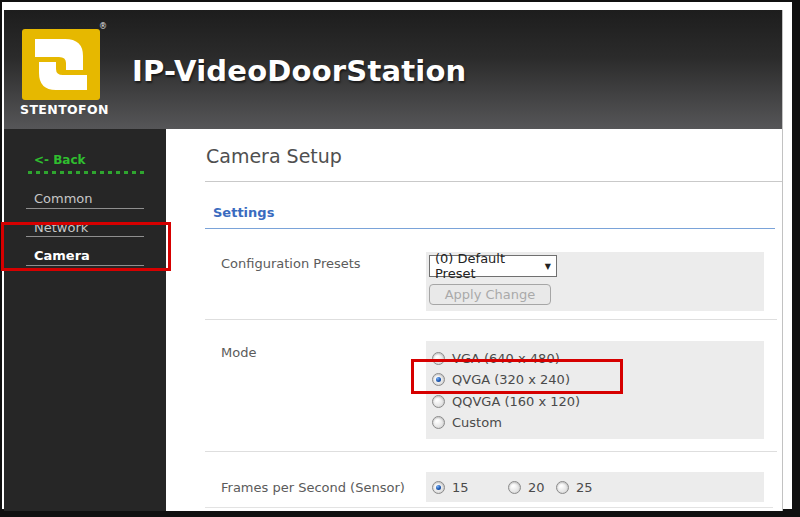 The image size is (800, 517). Describe the element at coordinates (490, 294) in the screenshot. I see `apply-change-button: Apply Change` at that location.